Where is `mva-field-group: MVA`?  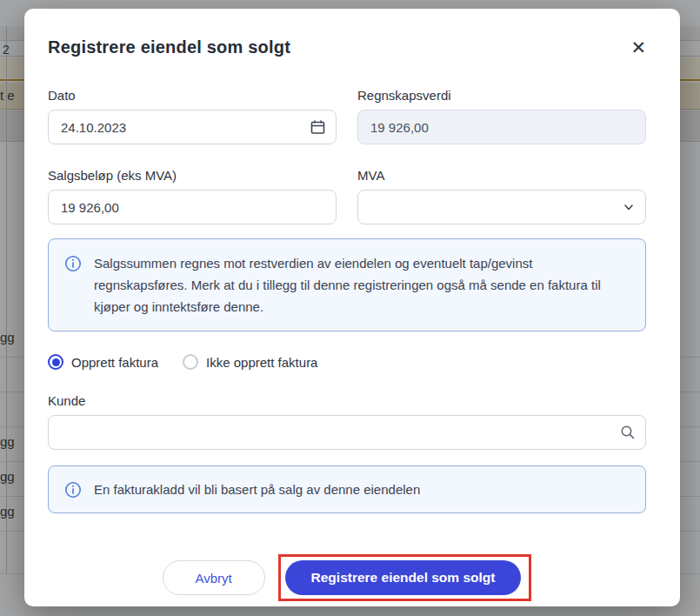 mva-field-group: MVA is located at coordinates (502, 197).